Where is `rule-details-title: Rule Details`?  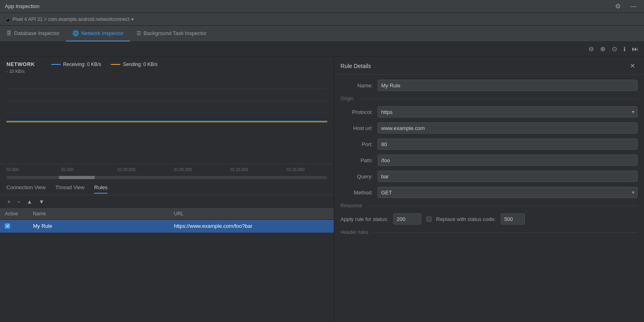
rule-details-title: Rule Details is located at coordinates (356, 66).